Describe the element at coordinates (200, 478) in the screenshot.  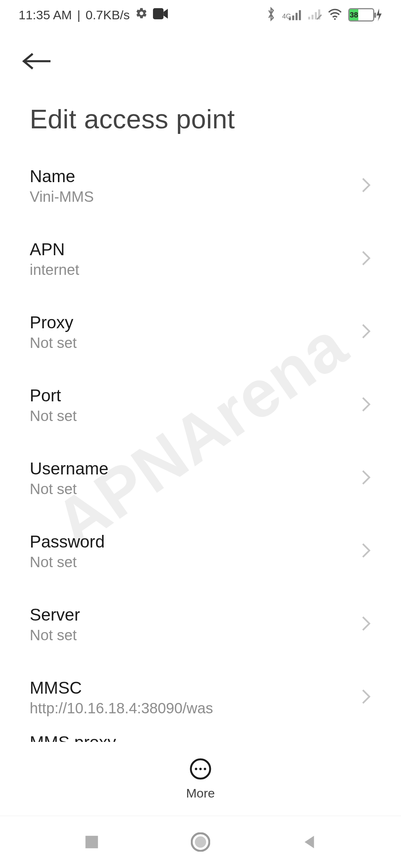
I see `apn-item-username: Username Not set` at that location.